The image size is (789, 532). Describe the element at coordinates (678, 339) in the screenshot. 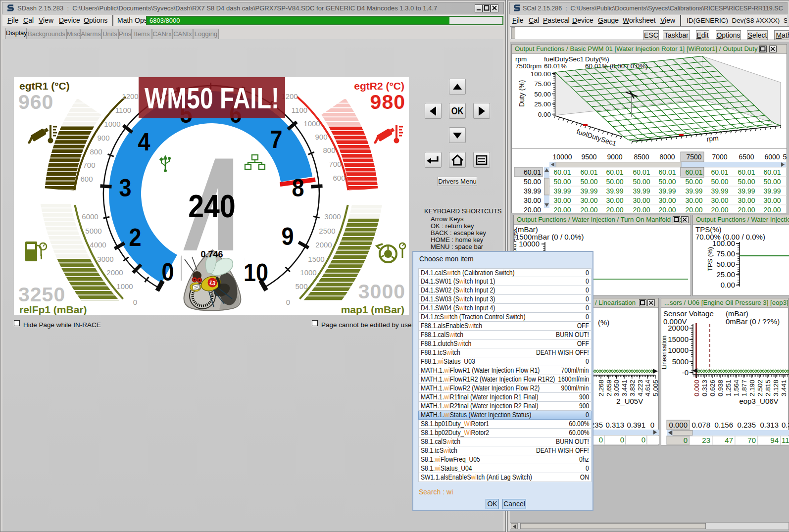

I see `svg-text: 15000` at that location.